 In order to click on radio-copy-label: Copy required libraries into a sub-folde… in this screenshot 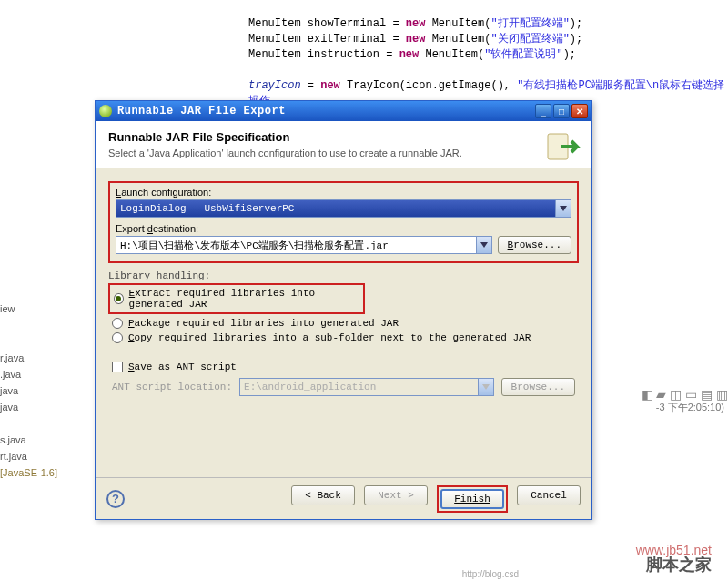, I will do `click(329, 338)`.